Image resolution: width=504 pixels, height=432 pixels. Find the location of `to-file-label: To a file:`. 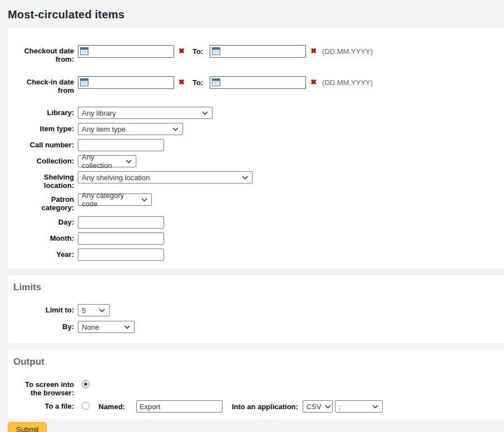

to-file-label: To a file: is located at coordinates (43, 405).